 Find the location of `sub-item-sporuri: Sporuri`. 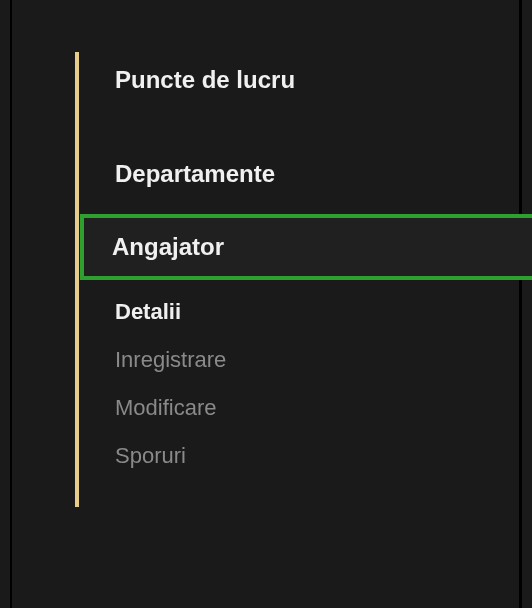

sub-item-sporuri: Sporuri is located at coordinates (324, 456).